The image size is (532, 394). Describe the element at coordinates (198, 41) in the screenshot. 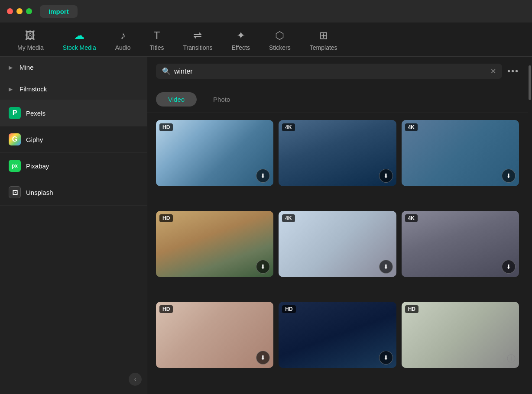

I see `tab-transitions: ⇌ Transitions` at that location.